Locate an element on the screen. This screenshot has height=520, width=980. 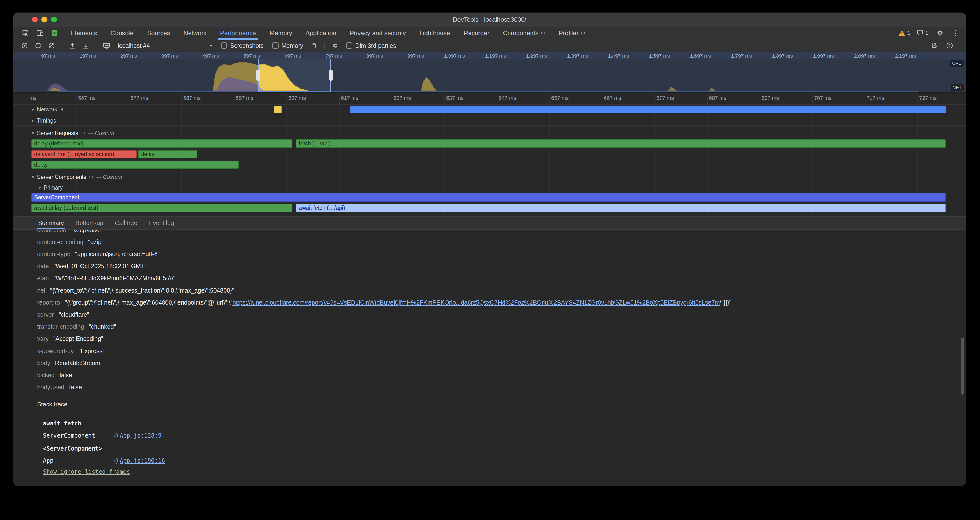
header-key: vary is located at coordinates (43, 339).